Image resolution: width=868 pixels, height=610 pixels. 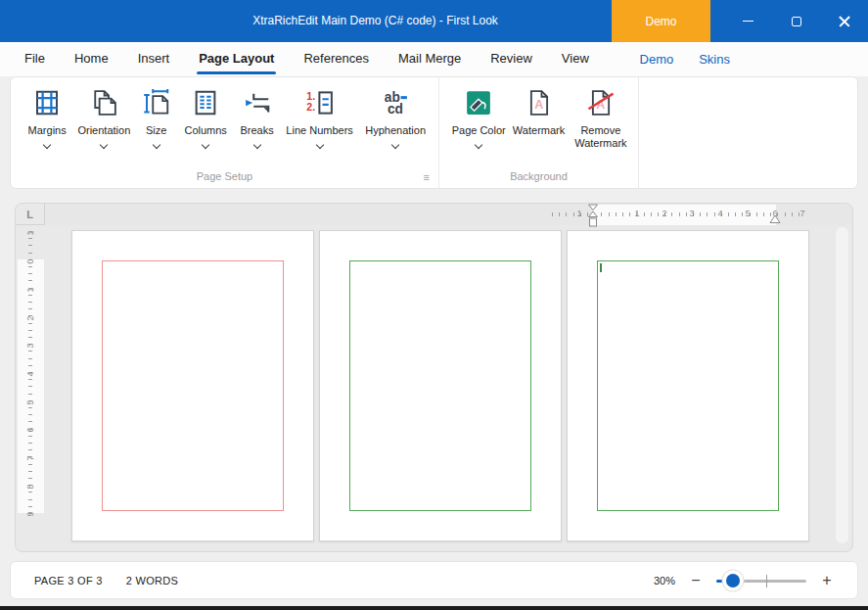 I want to click on ruler-number: 0, so click(x=30, y=261).